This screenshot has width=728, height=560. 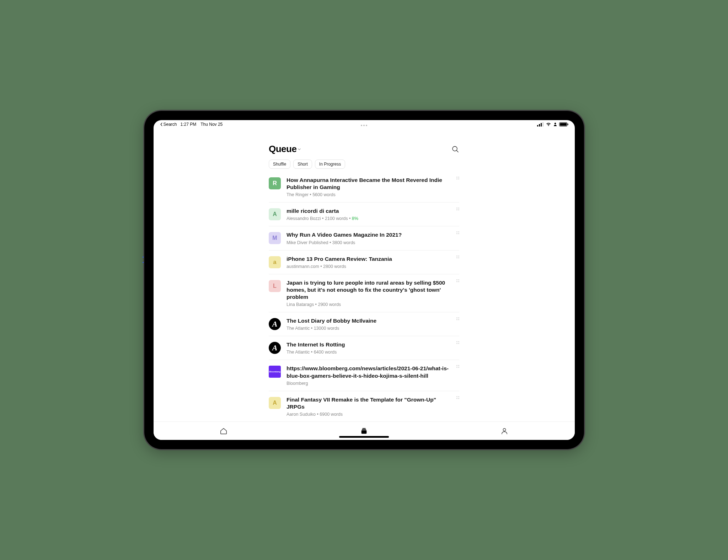 I want to click on page-header: Queue, so click(x=364, y=149).